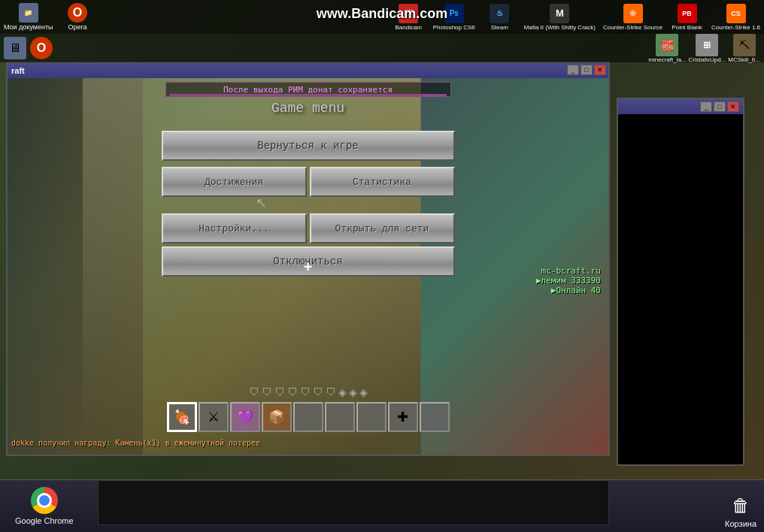 The height and width of the screenshot is (532, 764). Describe the element at coordinates (687, 17) in the screenshot. I see `taskbar-item-pb: PB Point Blank` at that location.